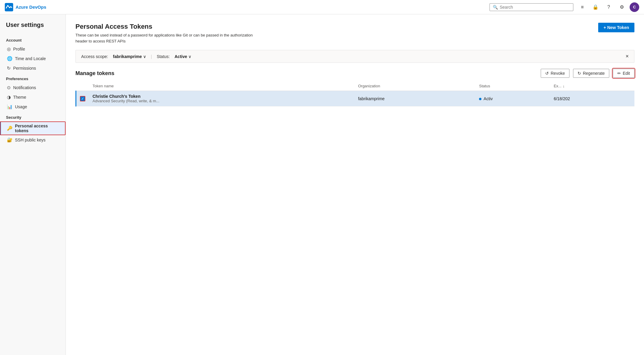  What do you see at coordinates (33, 28) in the screenshot?
I see `sidebar-title: User settings` at bounding box center [33, 28].